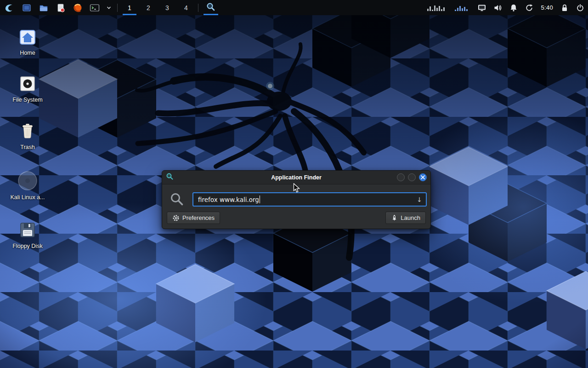  Describe the element at coordinates (44, 7) in the screenshot. I see `folder-icon` at that location.